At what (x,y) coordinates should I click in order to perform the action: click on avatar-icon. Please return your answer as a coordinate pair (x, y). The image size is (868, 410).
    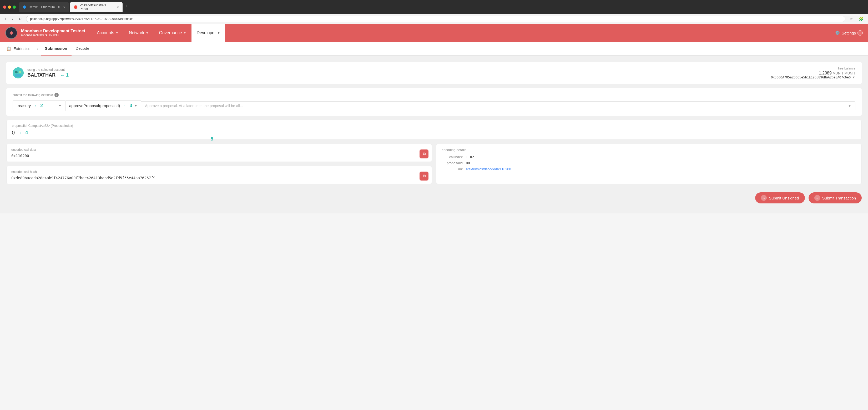
    Looking at the image, I should click on (18, 73).